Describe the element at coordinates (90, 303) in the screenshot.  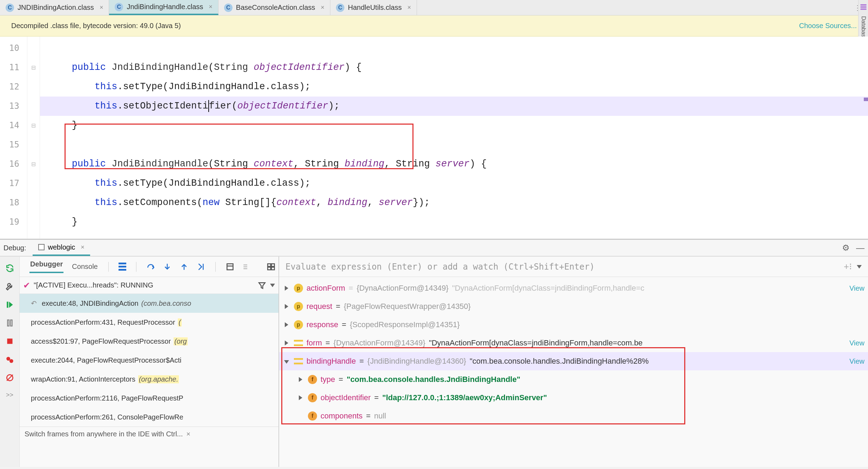
I see `frame-text: execute:48, JNDIBindingAction` at that location.